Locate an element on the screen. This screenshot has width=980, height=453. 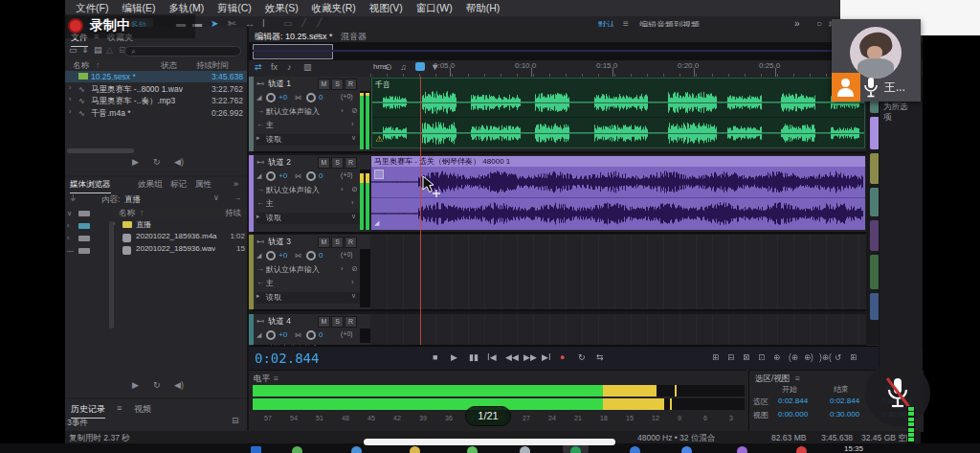
mute-button: M is located at coordinates (323, 322).